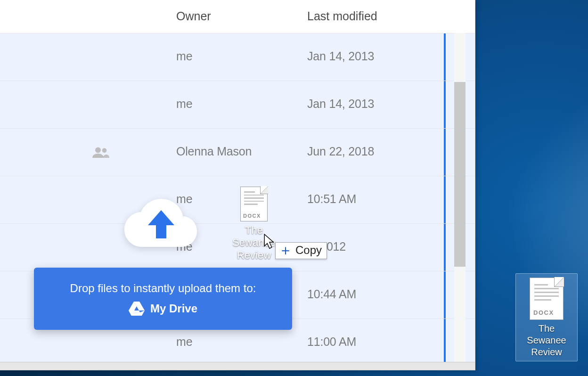  Describe the element at coordinates (270, 242) in the screenshot. I see `mouse-cursor-icon` at that location.